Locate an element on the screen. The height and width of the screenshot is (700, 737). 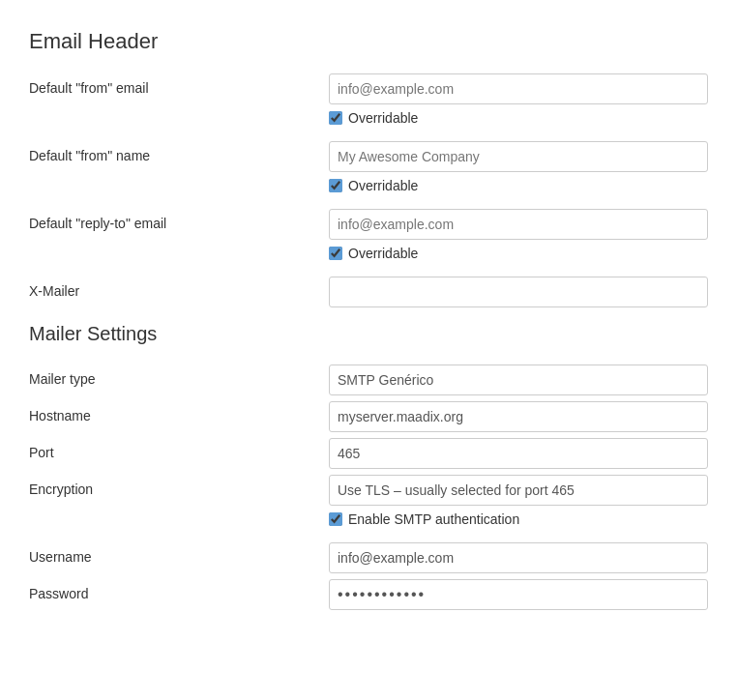
reply-to-email-controls: Overridable is located at coordinates (518, 240).